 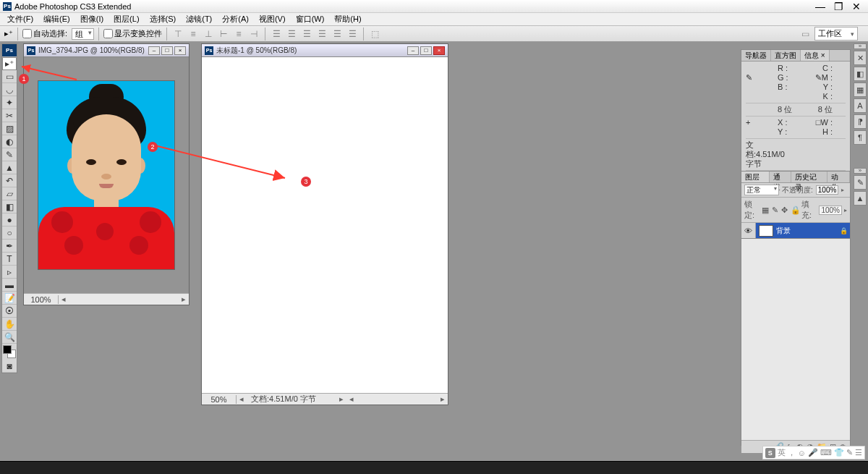 What do you see at coordinates (45, 33) in the screenshot?
I see `auto-select-check: 自动选择:` at bounding box center [45, 33].